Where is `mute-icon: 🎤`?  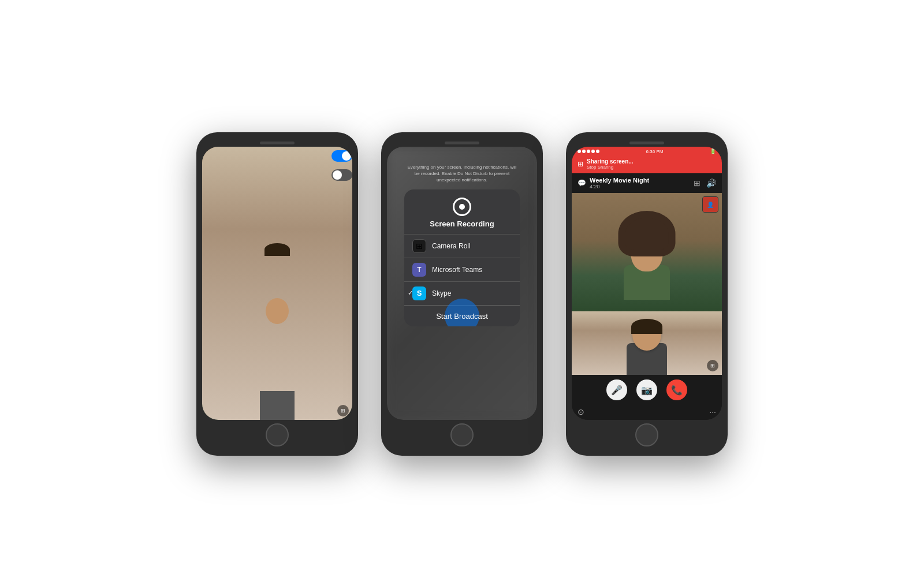 mute-icon: 🎤 is located at coordinates (617, 390).